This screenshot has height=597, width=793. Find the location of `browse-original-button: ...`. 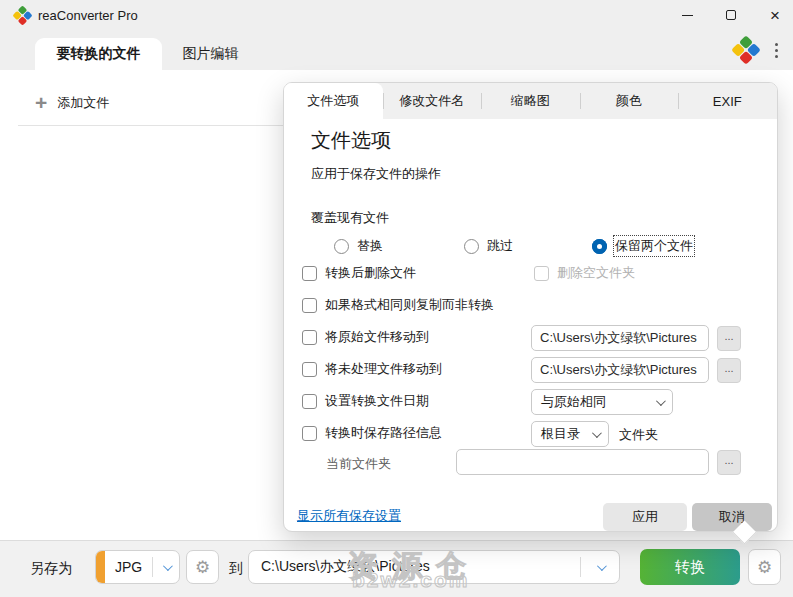

browse-original-button: ... is located at coordinates (729, 338).